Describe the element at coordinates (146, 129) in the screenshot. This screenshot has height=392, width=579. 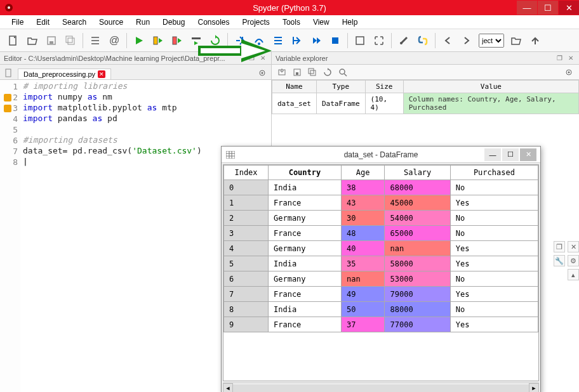
I see `code-line` at that location.